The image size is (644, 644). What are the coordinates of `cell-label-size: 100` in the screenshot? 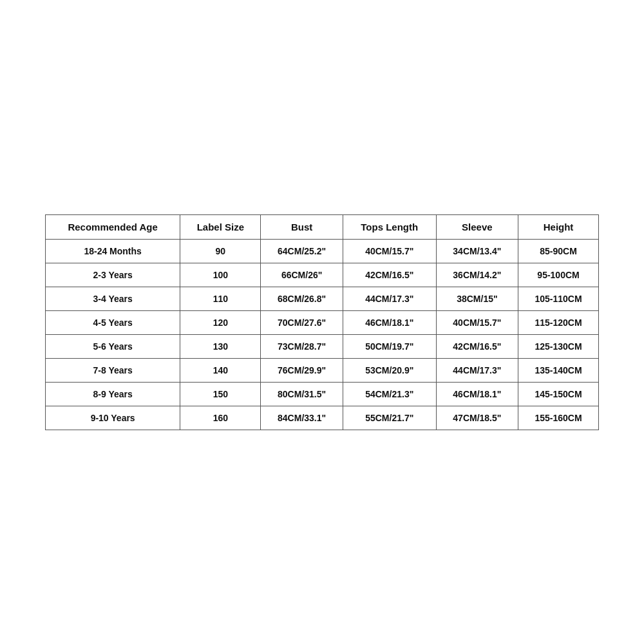 It's located at (220, 274).